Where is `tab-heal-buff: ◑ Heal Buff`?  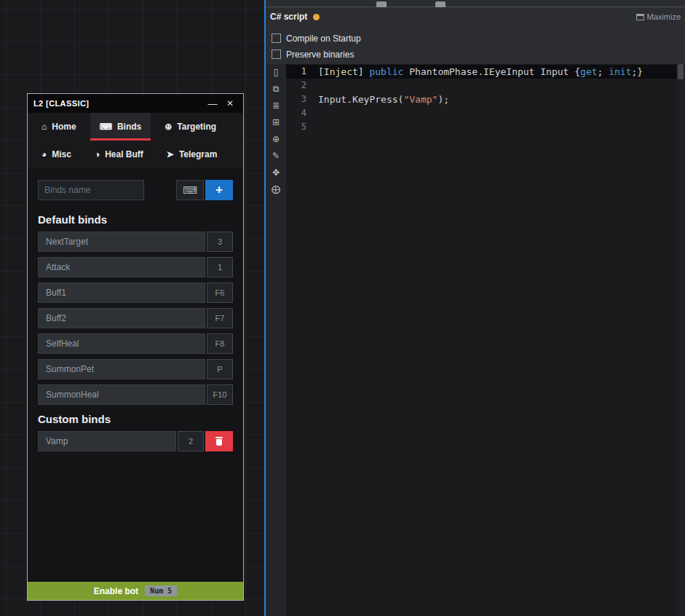 tab-heal-buff: ◑ Heal Buff is located at coordinates (119, 154).